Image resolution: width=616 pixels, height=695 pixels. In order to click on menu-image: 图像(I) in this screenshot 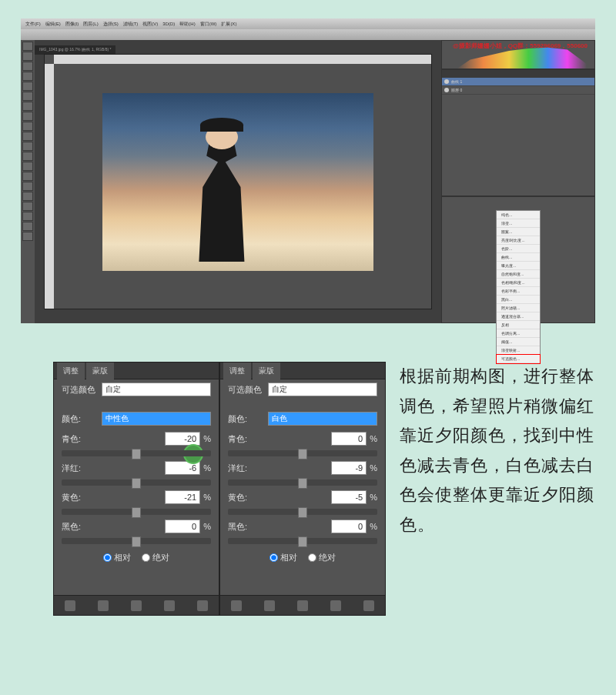, I will do `click(72, 25)`.